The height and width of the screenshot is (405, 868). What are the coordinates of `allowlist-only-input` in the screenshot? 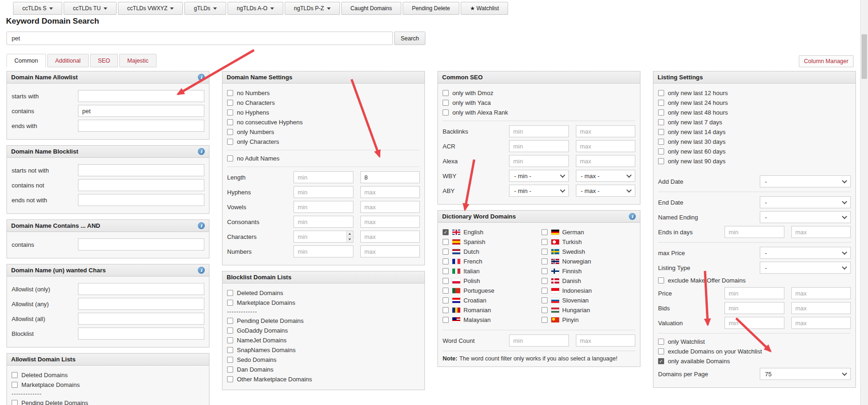 It's located at (141, 289).